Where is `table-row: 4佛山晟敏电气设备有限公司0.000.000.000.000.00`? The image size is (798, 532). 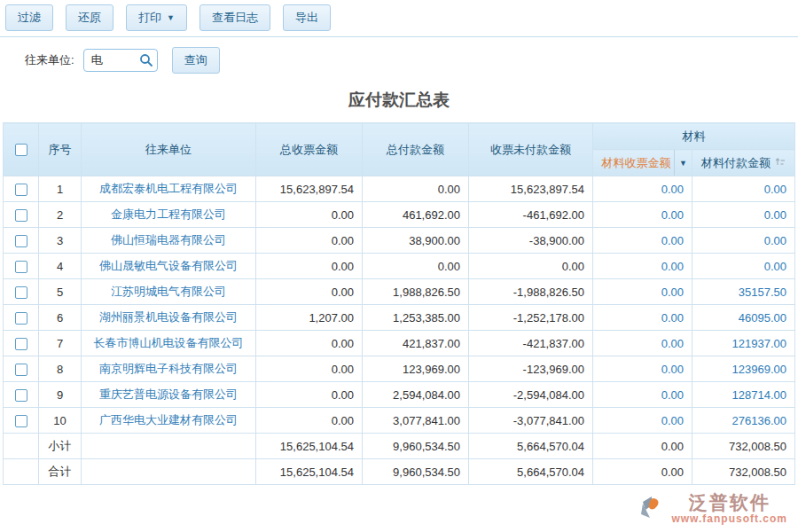 table-row: 4佛山晟敏电气设备有限公司0.000.000.000.000.00 is located at coordinates (399, 266).